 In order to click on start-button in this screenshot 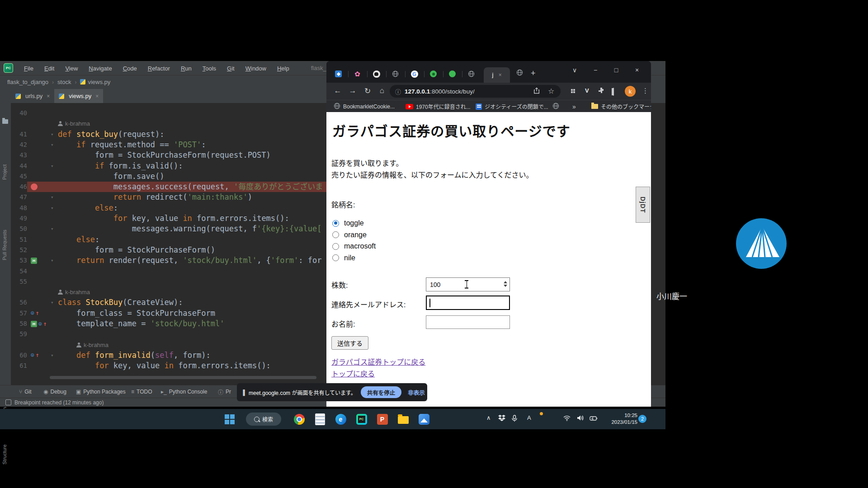, I will do `click(230, 419)`.